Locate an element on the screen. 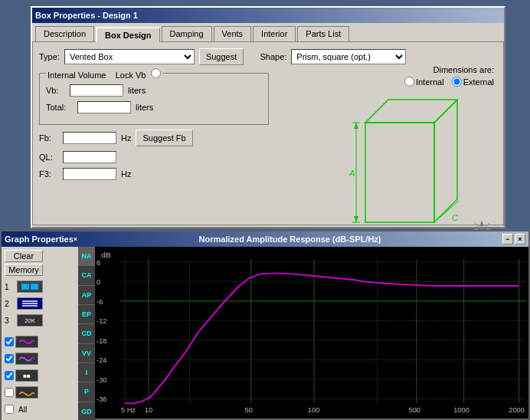 The width and height of the screenshot is (530, 420). box-svg: A B C is located at coordinates (407, 169).